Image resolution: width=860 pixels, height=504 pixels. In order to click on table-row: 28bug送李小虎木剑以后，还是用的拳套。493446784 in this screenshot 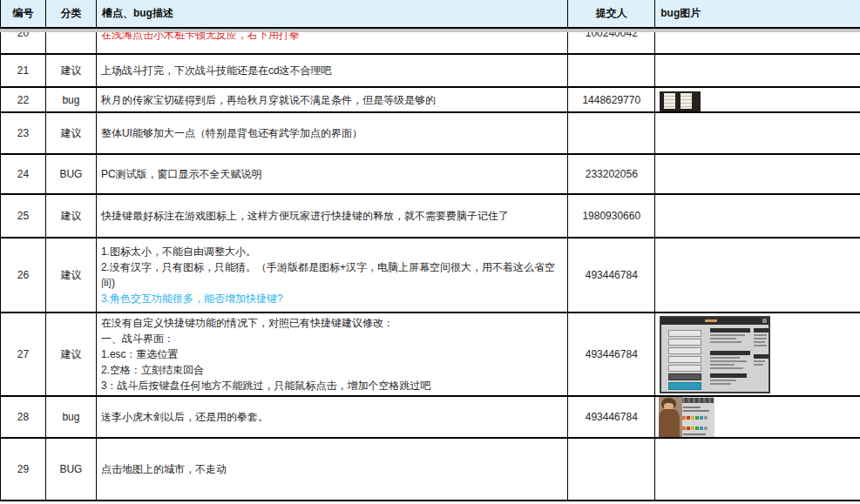, I will do `click(430, 418)`.